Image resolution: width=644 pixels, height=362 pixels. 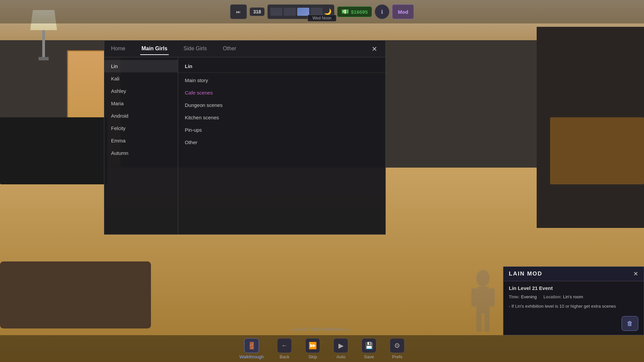 I want to click on scene-cafe-scenes: Cafe scenes, so click(x=282, y=93).